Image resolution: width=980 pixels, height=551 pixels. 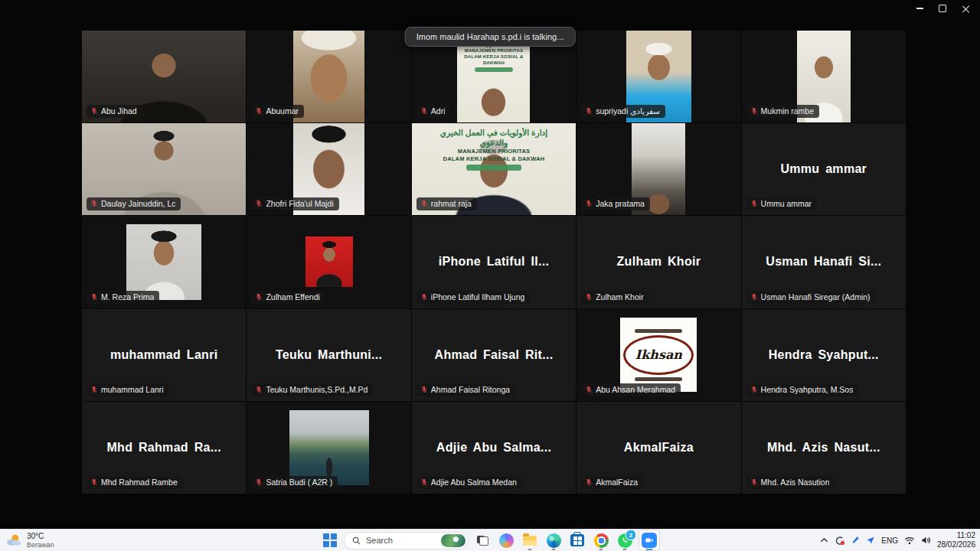 What do you see at coordinates (317, 390) in the screenshot?
I see `participant-label-text: Teuku Marthunis,S.Pd.,M.Pd` at bounding box center [317, 390].